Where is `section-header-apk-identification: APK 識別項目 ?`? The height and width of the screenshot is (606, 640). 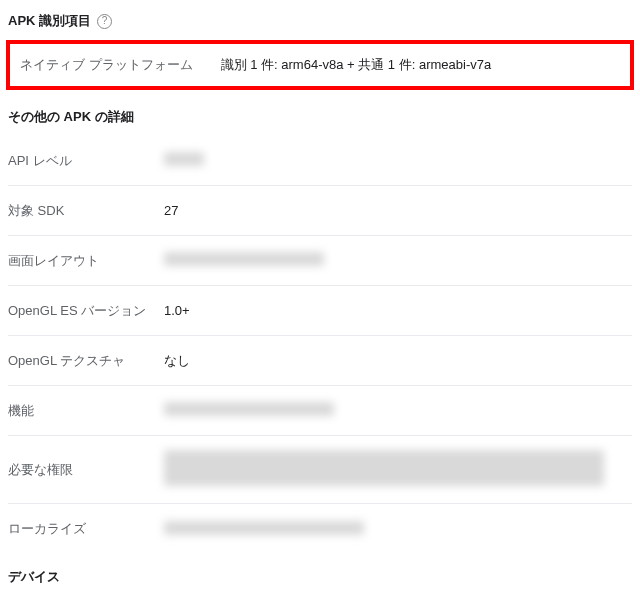 section-header-apk-identification: APK 識別項目 ? is located at coordinates (320, 20).